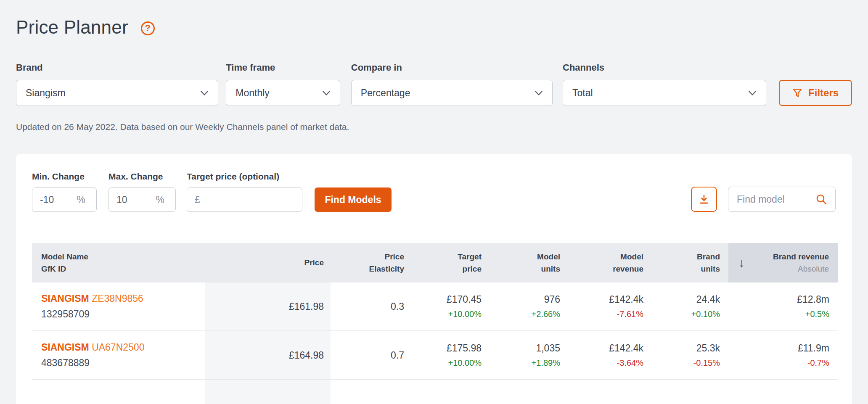 The image size is (868, 404). I want to click on brand-units-pct: +0.10%, so click(706, 314).